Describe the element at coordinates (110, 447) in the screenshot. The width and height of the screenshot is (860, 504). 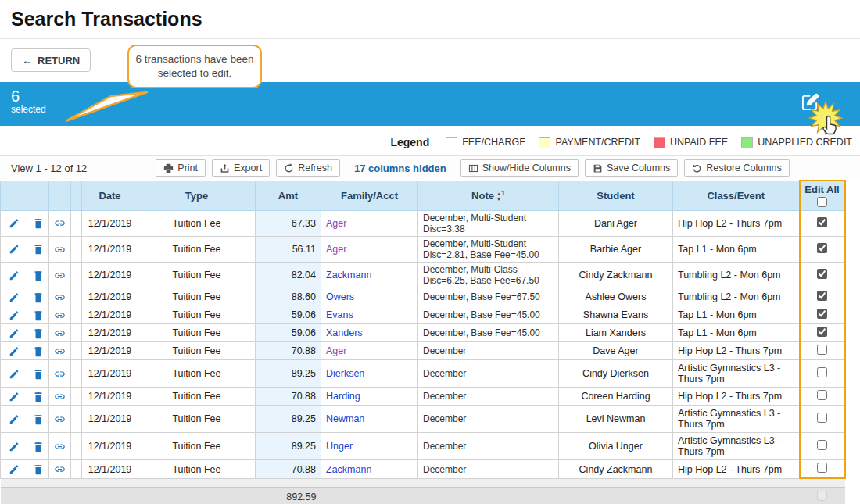
I see `date-cell: 12/1/2019` at that location.